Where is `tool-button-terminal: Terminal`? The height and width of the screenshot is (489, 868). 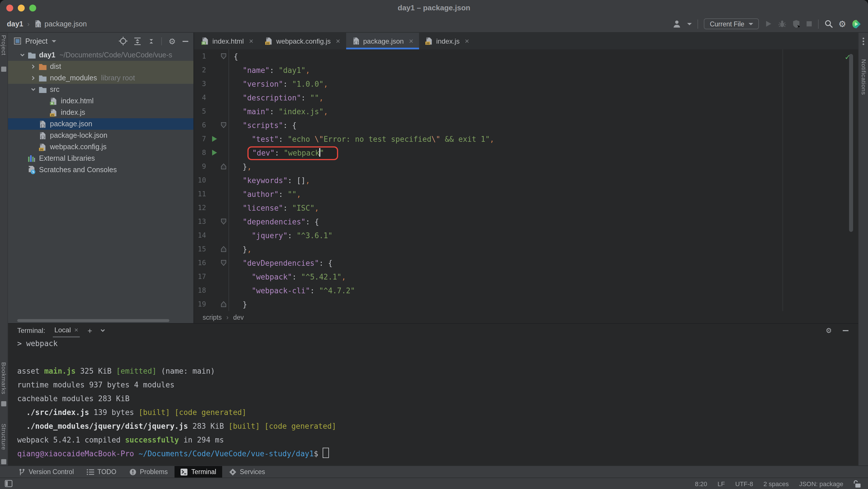
tool-button-terminal: Terminal is located at coordinates (198, 472).